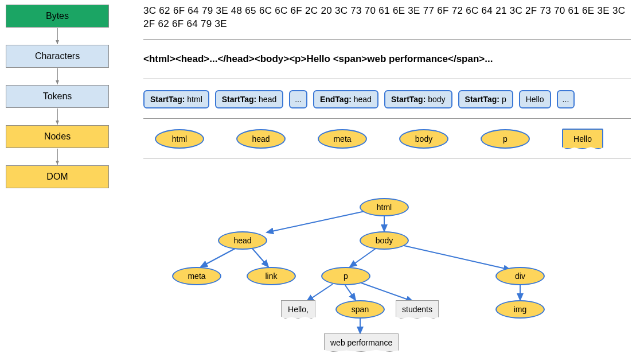  What do you see at coordinates (57, 105) in the screenshot?
I see `stage-column: Bytes Characters Tokens Nodes DOM` at bounding box center [57, 105].